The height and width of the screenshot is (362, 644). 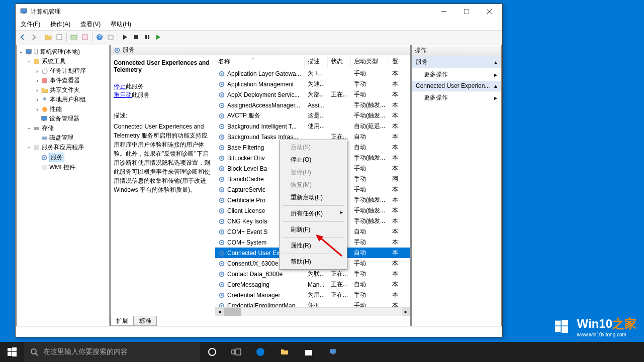 What do you see at coordinates (309, 352) in the screenshot?
I see `store-icon` at bounding box center [309, 352].